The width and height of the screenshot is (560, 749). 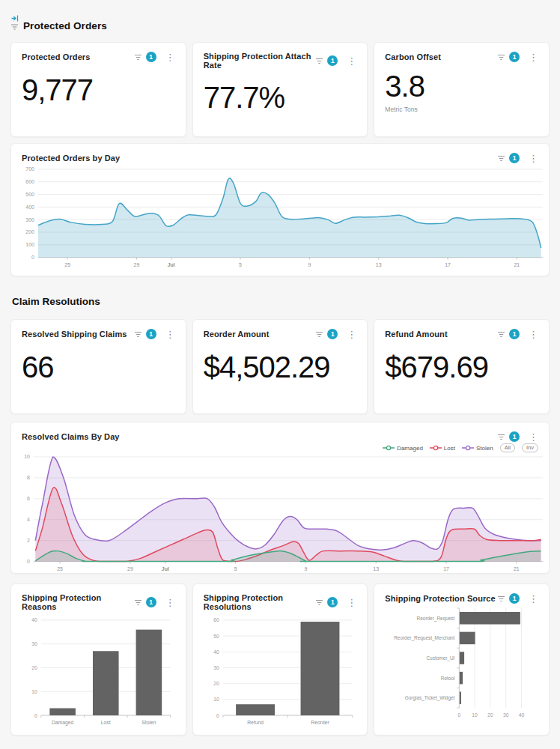 What do you see at coordinates (78, 602) in the screenshot?
I see `card-title: Shipping Protection Reasons` at bounding box center [78, 602].